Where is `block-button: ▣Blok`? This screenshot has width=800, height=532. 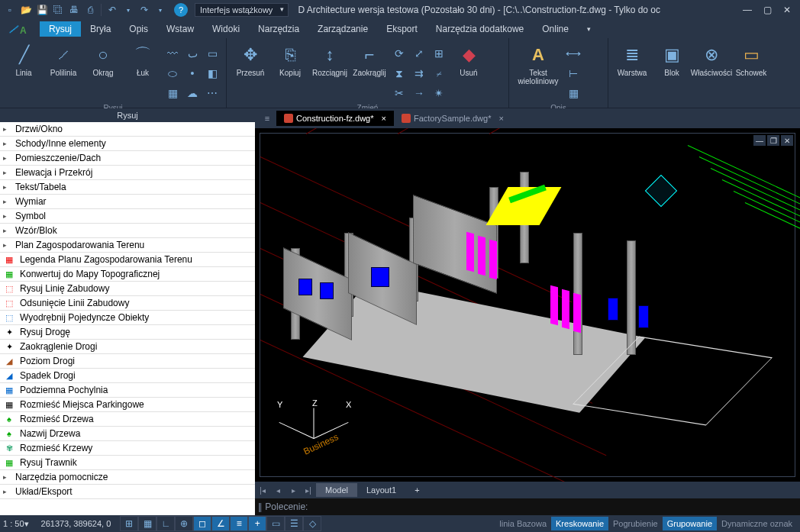
block-button: ▣Blok is located at coordinates (672, 75).